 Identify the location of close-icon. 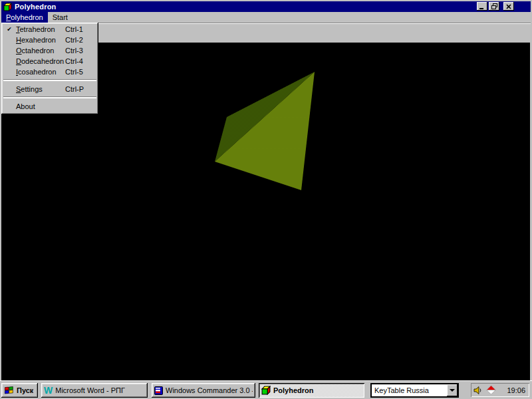
(509, 7).